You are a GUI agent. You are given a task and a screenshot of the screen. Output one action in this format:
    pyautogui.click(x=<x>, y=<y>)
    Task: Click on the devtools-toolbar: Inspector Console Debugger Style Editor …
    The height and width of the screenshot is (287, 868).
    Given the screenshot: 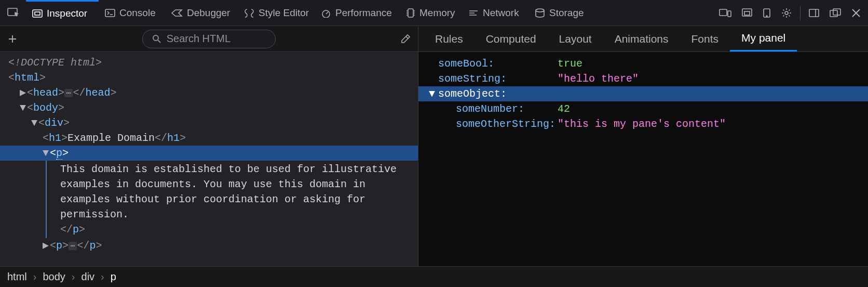 What is the action you would take?
    pyautogui.click(x=434, y=13)
    